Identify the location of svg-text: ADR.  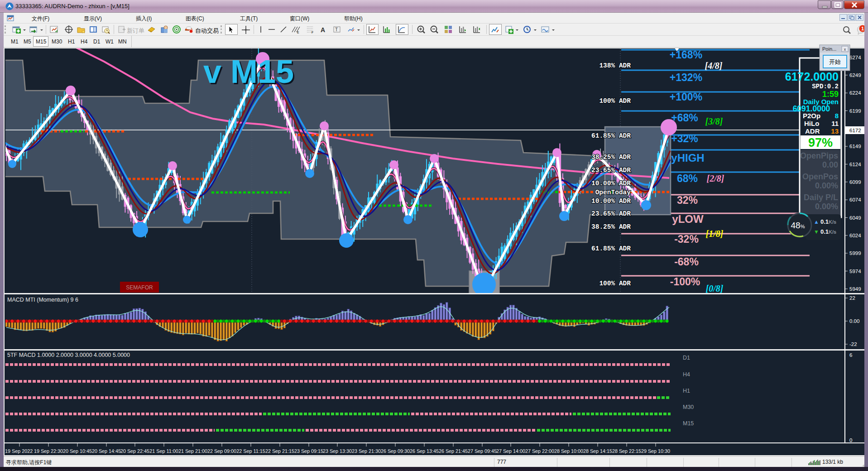
(812, 131).